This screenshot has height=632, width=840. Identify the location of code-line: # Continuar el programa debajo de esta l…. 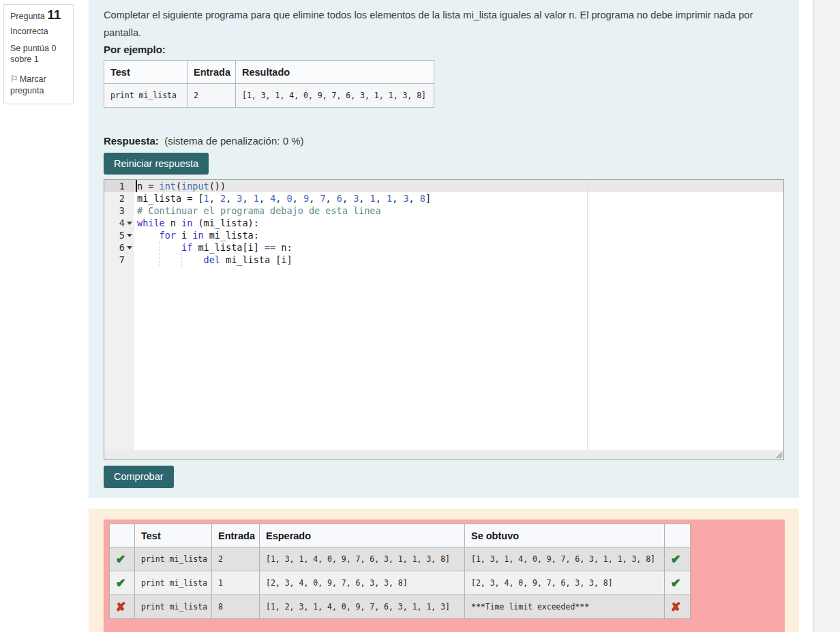
(459, 211).